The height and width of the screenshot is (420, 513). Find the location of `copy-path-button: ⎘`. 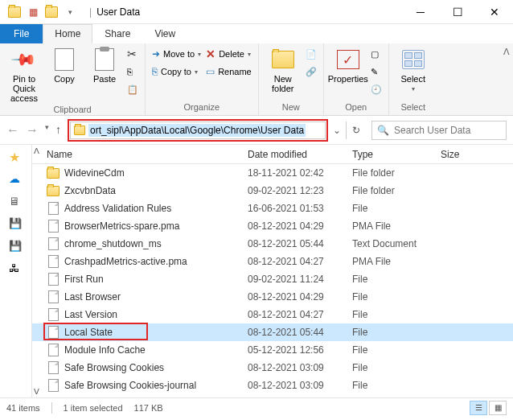

copy-path-button: ⎘ is located at coordinates (133, 72).